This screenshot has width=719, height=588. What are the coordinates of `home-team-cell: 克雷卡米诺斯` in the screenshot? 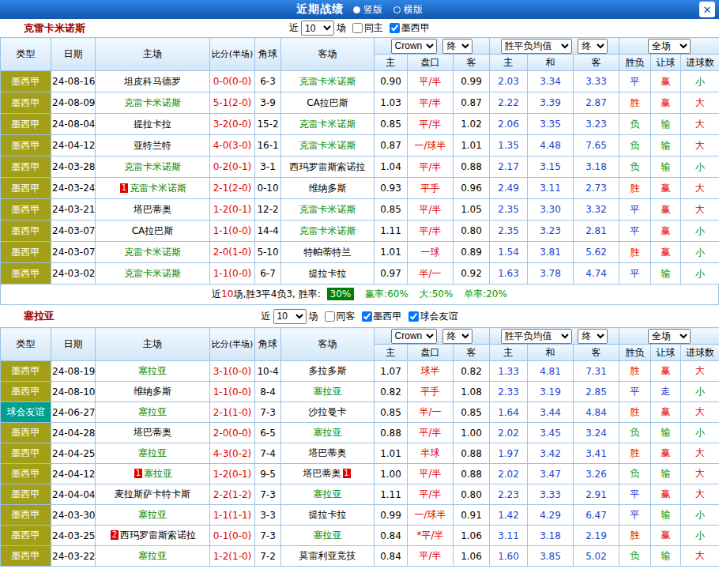 It's located at (153, 273).